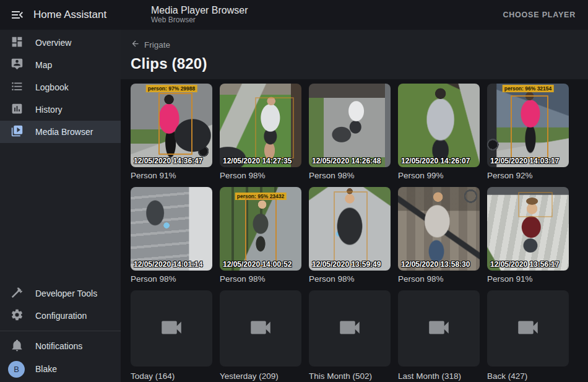 The height and width of the screenshot is (382, 588). Describe the element at coordinates (354, 54) in the screenshot. I see `content-header: Frigate Clips (820)` at that location.